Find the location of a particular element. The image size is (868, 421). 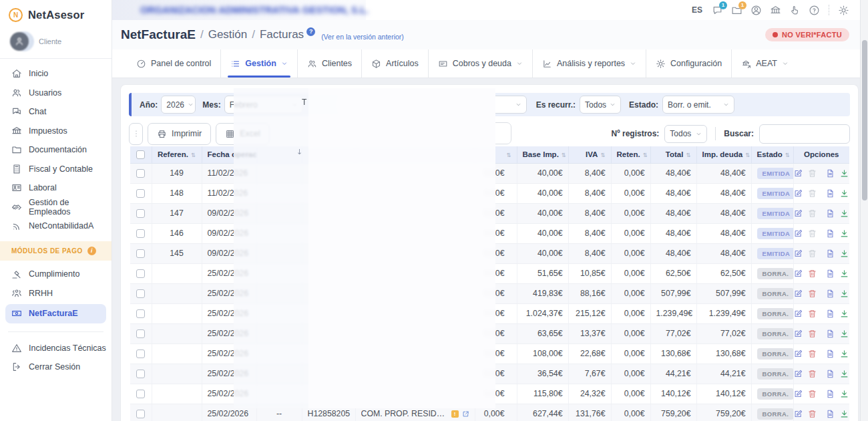

sidebar-item: Usuarios is located at coordinates (56, 94).